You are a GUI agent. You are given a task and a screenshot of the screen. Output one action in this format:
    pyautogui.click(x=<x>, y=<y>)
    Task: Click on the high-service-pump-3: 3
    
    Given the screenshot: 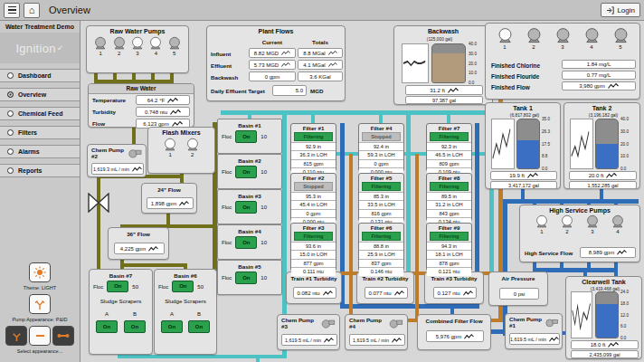 What is the action you would take?
    pyautogui.click(x=592, y=224)
    